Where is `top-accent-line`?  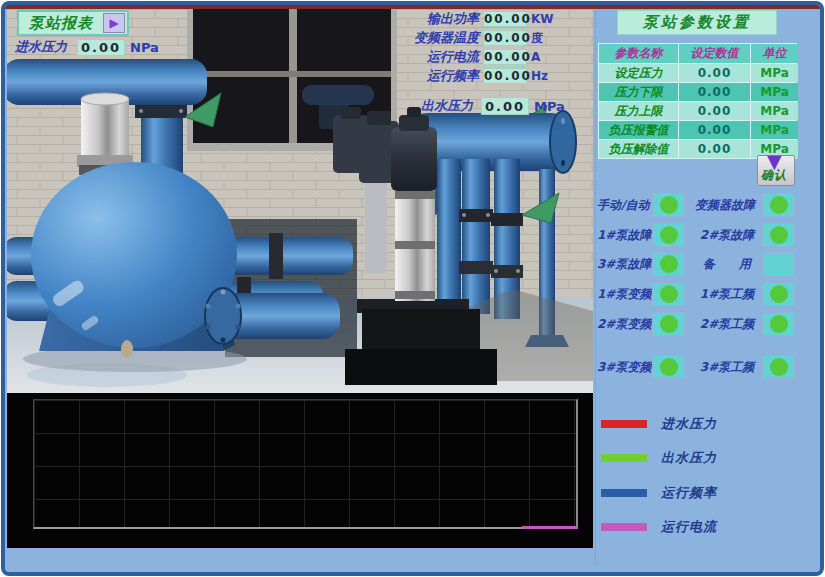
top-accent-line is located at coordinates (412, 7).